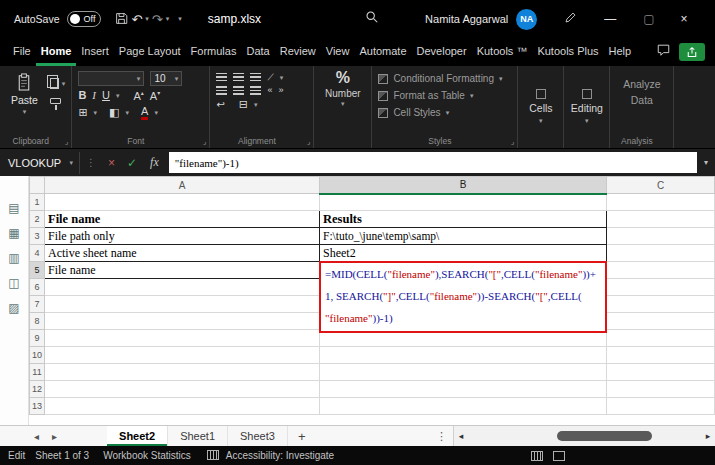 This screenshot has width=715, height=465. Describe the element at coordinates (372, 19) in the screenshot. I see `search-icon` at that location.